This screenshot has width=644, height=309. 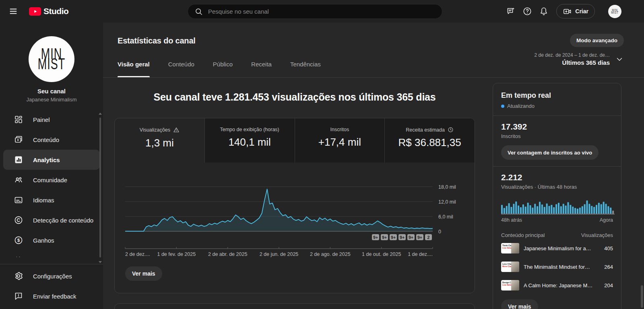 I want to click on sidebar-item-painel: Painel, so click(x=52, y=119).